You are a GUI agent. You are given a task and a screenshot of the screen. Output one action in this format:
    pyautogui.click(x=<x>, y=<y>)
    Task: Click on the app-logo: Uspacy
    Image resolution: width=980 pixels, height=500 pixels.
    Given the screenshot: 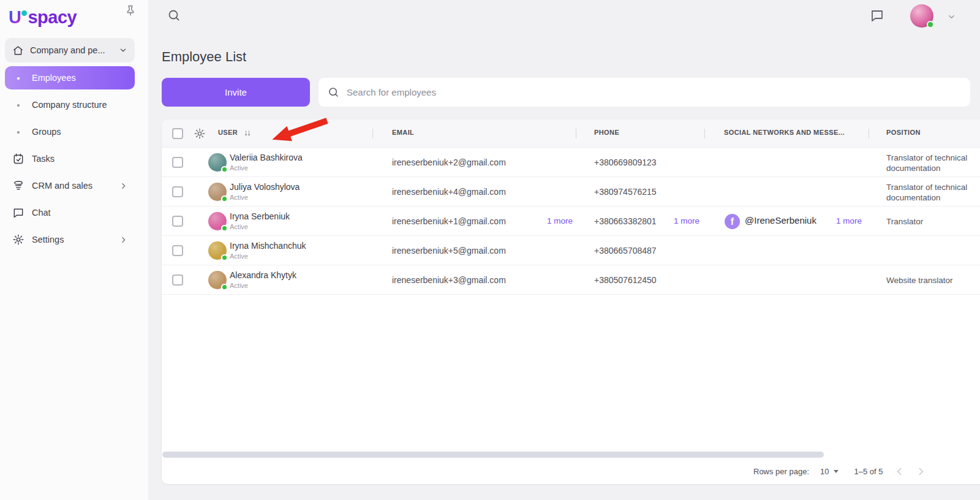 What is the action you would take?
    pyautogui.click(x=74, y=17)
    